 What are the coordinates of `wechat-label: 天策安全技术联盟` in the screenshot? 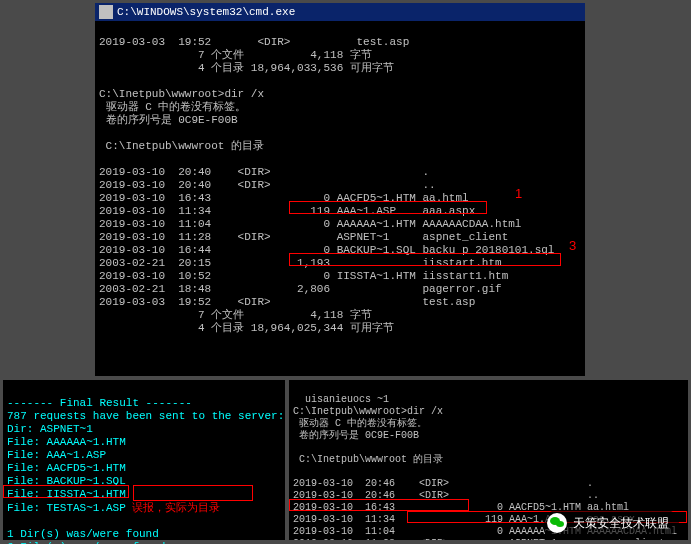 It's located at (621, 524).